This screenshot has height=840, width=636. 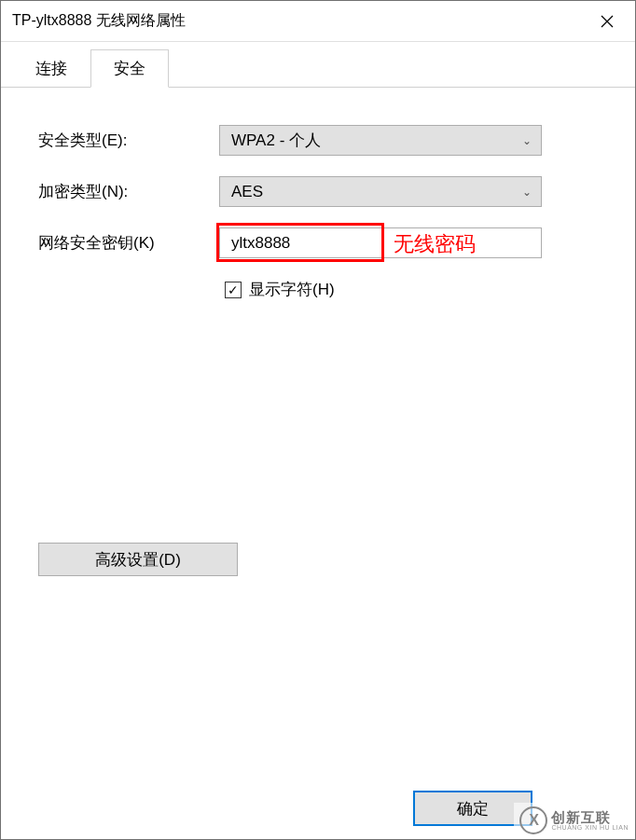 What do you see at coordinates (233, 290) in the screenshot?
I see `check-icon: ✓` at bounding box center [233, 290].